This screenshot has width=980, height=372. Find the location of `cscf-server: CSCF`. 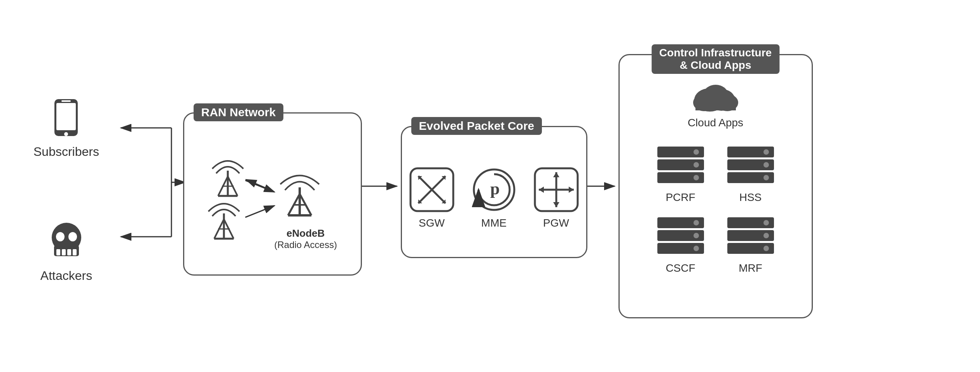

cscf-server: CSCF is located at coordinates (681, 245).